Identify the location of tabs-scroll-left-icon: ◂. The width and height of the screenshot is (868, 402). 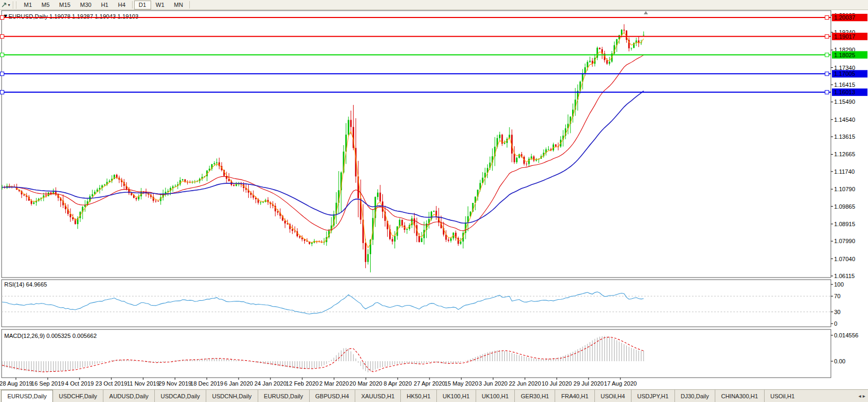
(860, 396).